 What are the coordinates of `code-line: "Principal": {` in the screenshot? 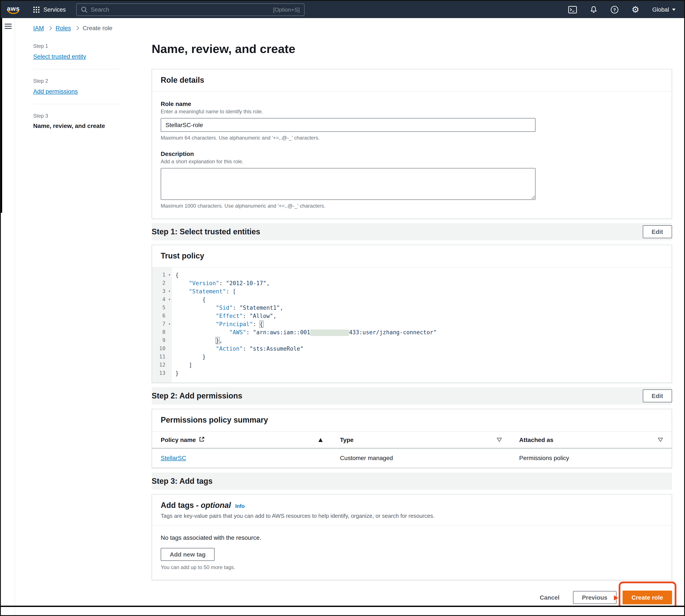 It's located at (306, 324).